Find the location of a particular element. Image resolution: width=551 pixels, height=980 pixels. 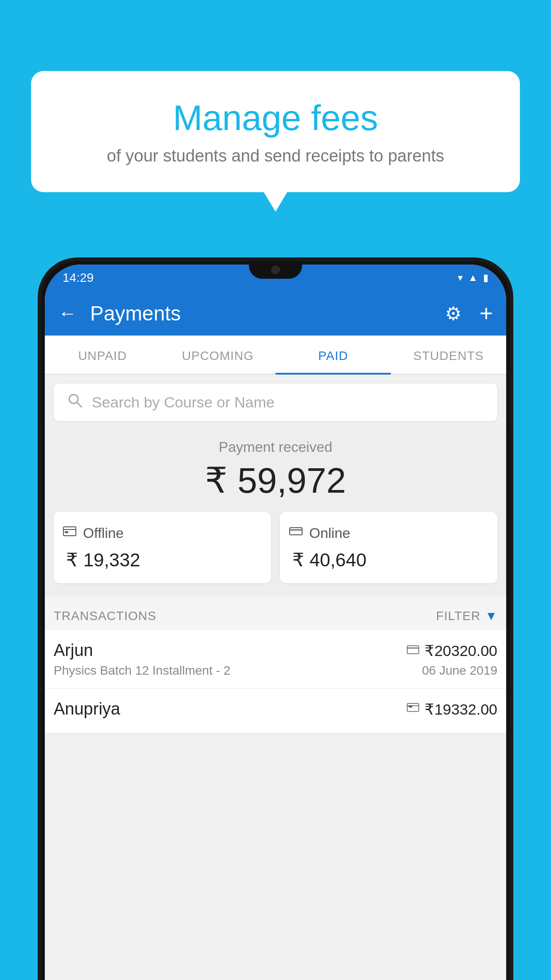

filter-container: FILTER ▼ is located at coordinates (467, 616).